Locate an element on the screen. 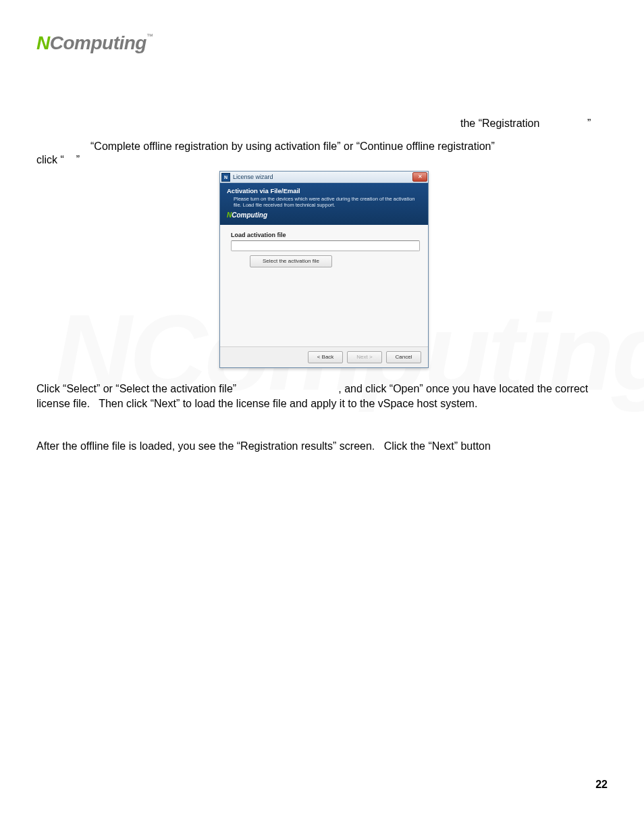  app-icon: N is located at coordinates (225, 177).